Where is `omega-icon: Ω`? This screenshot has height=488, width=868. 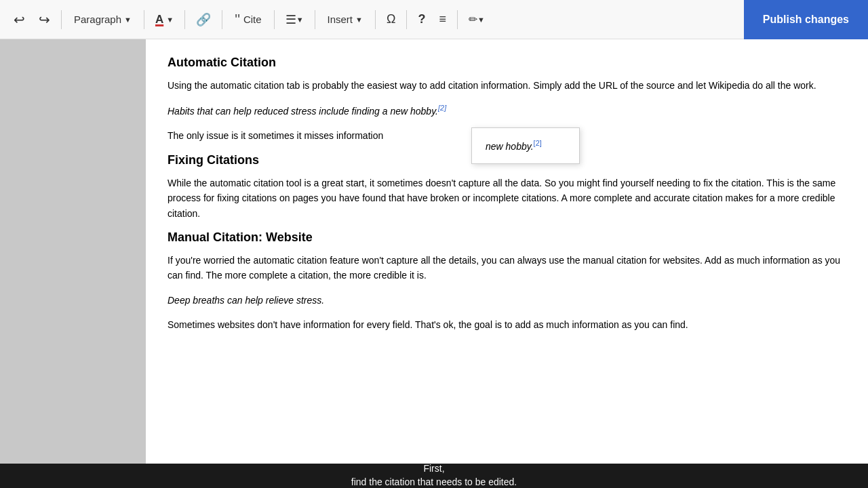
omega-icon: Ω is located at coordinates (391, 19).